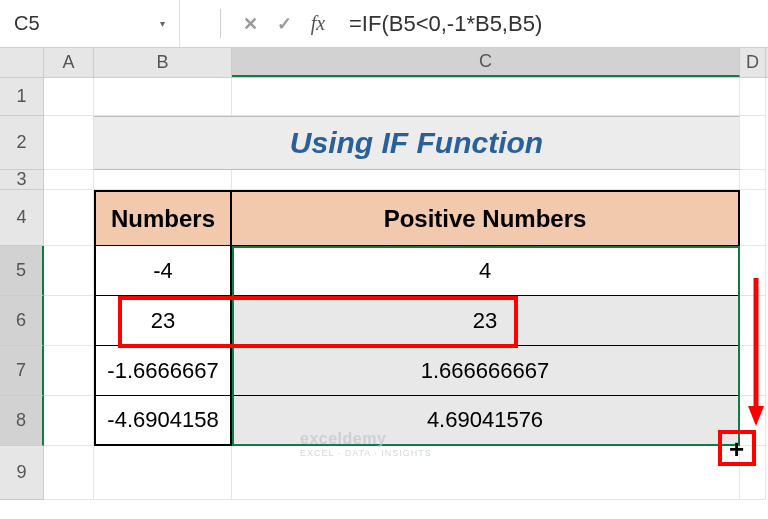  Describe the element at coordinates (22, 218) in the screenshot. I see `row-header-4: 4` at that location.